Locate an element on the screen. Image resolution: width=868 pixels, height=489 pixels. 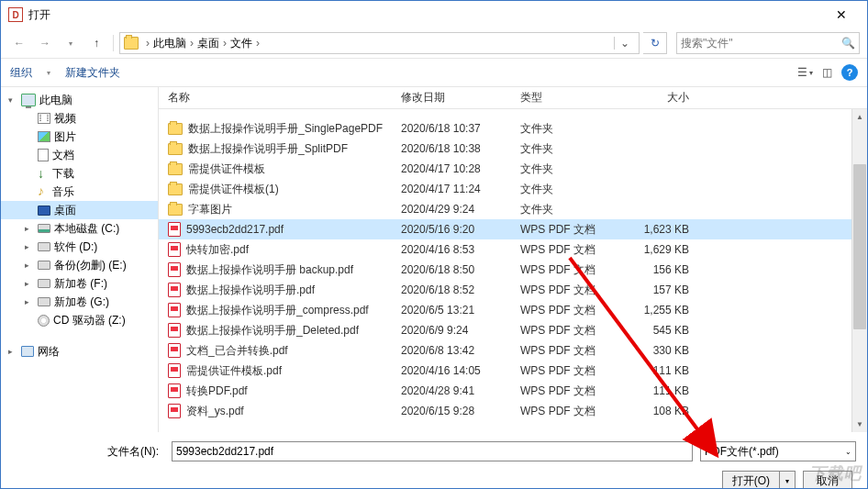
file-row: 数据上报操作说明手册 backup.pdf2020/6/18 8:50WPS P… is located at coordinates (513, 270).